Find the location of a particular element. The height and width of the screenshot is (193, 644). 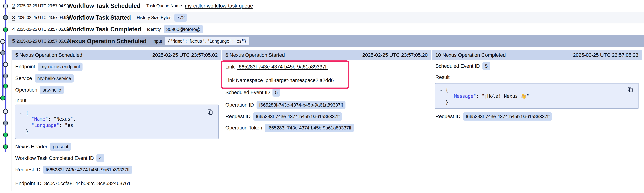

event-title: Workflow Task Started is located at coordinates (99, 17).